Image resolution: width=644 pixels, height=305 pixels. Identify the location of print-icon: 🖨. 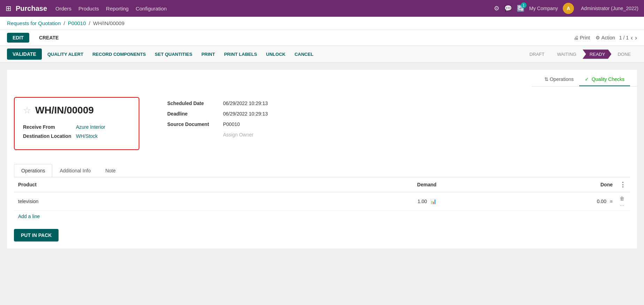
(576, 38).